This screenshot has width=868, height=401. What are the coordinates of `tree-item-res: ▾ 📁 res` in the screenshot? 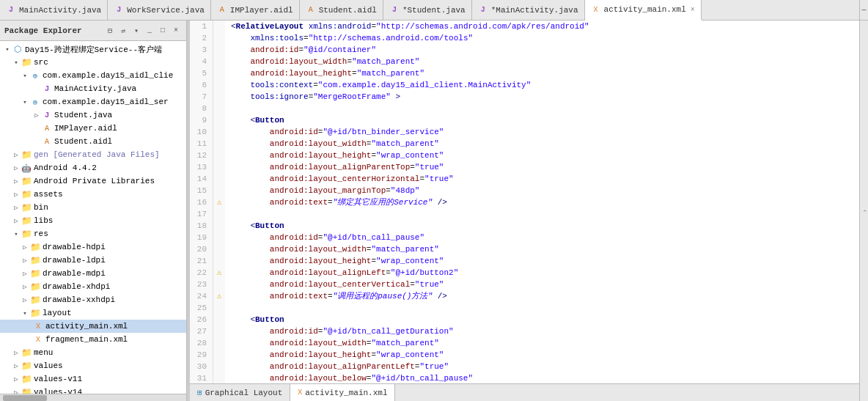 It's located at (93, 234).